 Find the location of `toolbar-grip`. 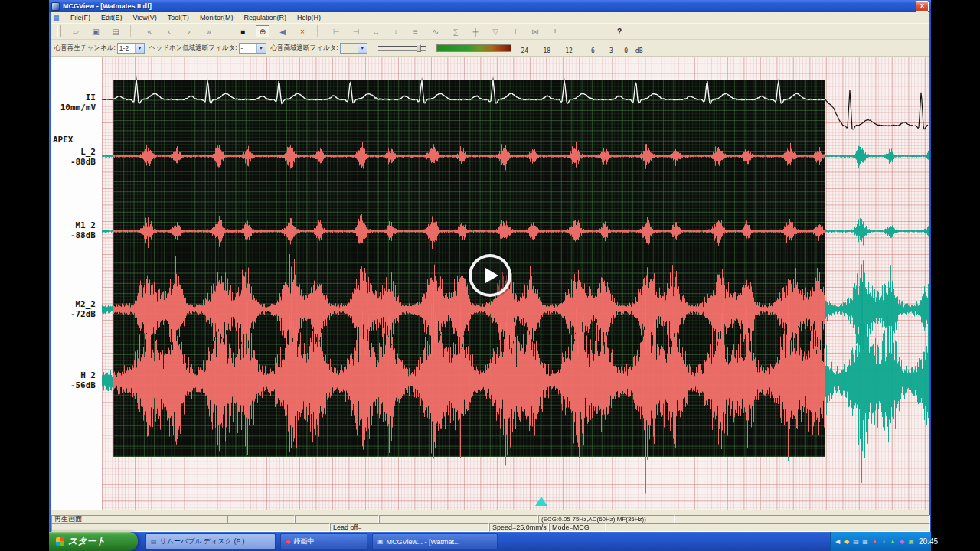

toolbar-grip is located at coordinates (60, 31).